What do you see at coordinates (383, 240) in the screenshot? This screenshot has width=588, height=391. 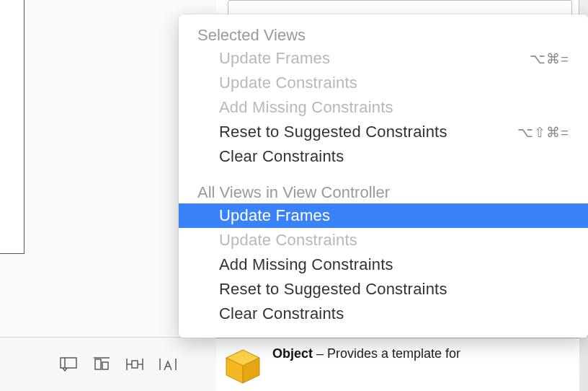 I see `menu-item-update-constraints-all: Update Constraints` at bounding box center [383, 240].